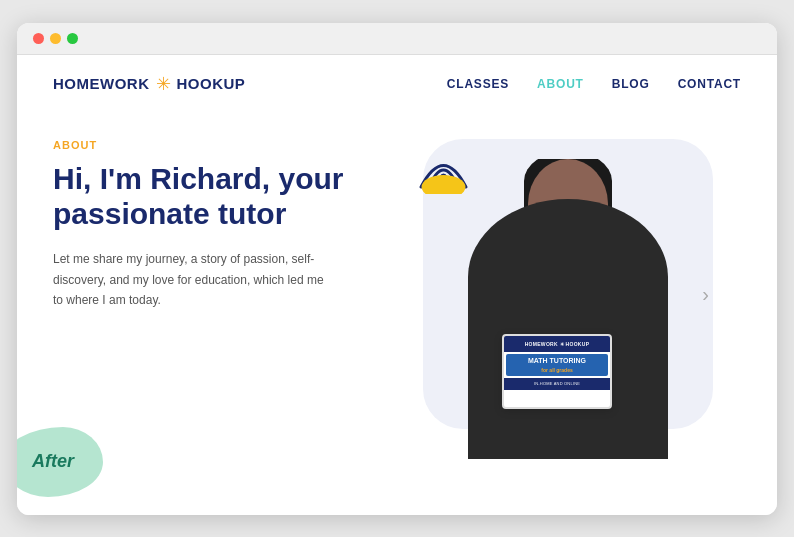  Describe the element at coordinates (557, 344) in the screenshot. I see `box-header: HOMEWORK ✳ HOOKUP` at that location.